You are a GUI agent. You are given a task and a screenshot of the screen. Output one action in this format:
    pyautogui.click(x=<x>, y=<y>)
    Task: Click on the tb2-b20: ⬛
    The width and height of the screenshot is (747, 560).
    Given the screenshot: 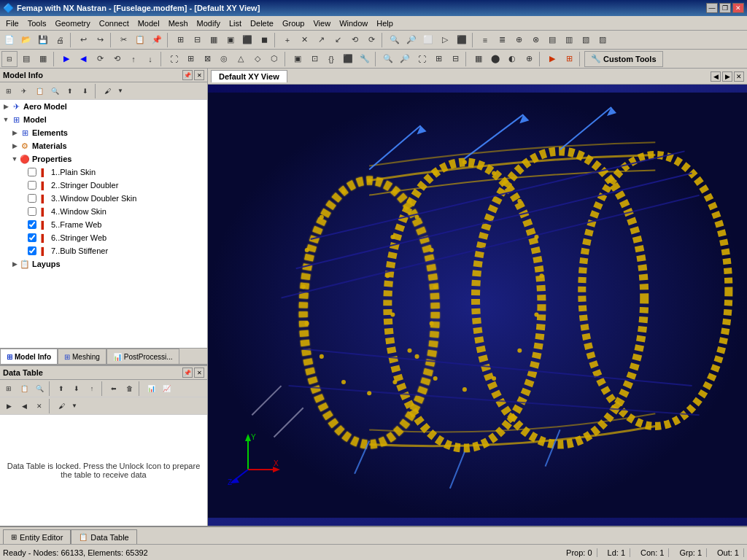 What is the action you would take?
    pyautogui.click(x=348, y=59)
    